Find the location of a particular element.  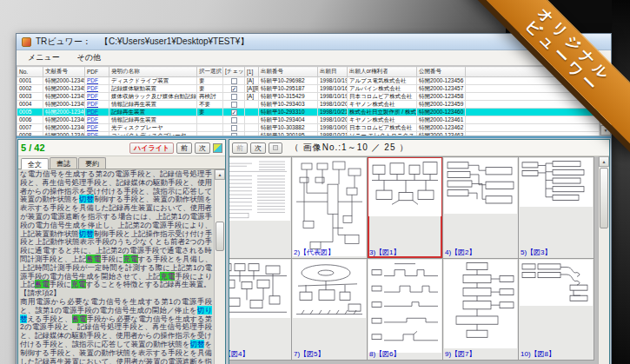

cell-publication-number: 特開2000-123462 is located at coordinates (441, 129).